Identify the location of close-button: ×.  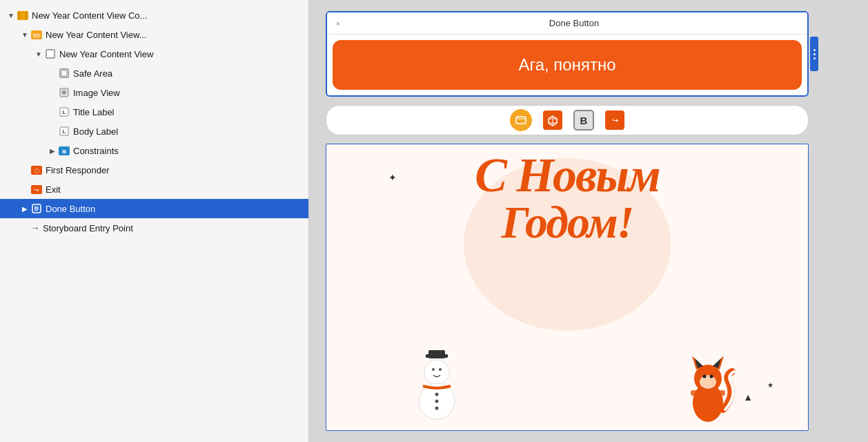
(338, 23).